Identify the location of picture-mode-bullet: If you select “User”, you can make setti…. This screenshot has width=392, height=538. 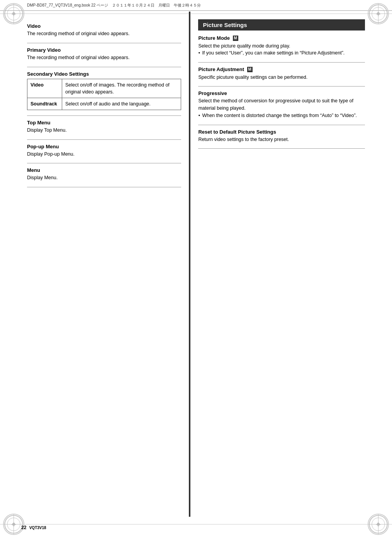
(282, 53).